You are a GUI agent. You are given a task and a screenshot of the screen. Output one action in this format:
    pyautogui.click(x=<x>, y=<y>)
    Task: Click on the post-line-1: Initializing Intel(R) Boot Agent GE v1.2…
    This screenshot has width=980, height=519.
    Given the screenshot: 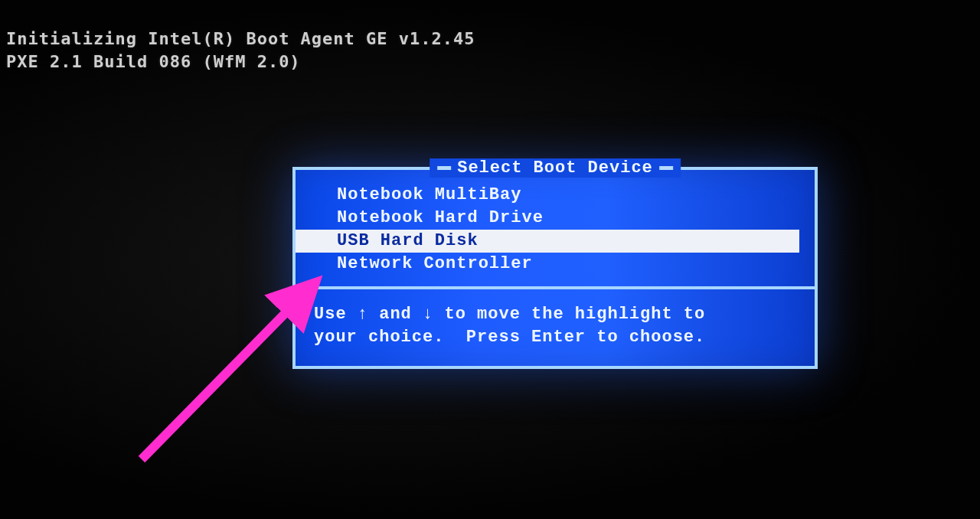 What is the action you would take?
    pyautogui.click(x=240, y=38)
    